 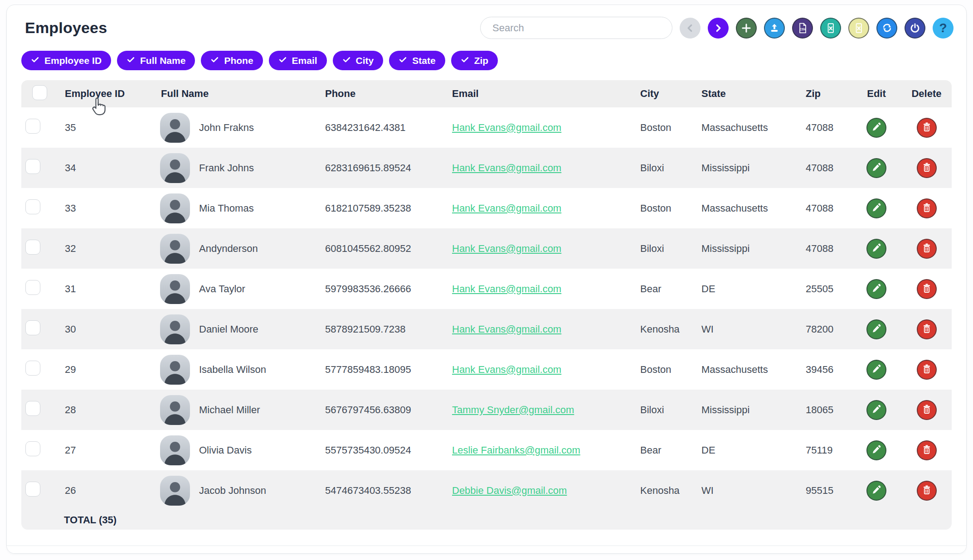 What do you see at coordinates (378, 94) in the screenshot?
I see `header-phone: Phone` at bounding box center [378, 94].